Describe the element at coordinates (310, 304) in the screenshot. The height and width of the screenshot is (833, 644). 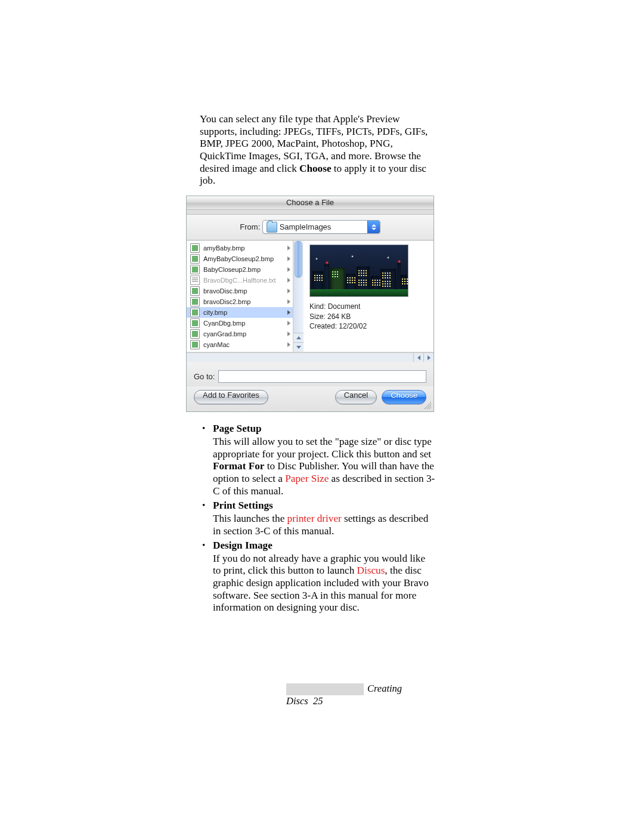
I see `choose-file-dialog: Choose a File From: SampleImages amyBaby…` at that location.